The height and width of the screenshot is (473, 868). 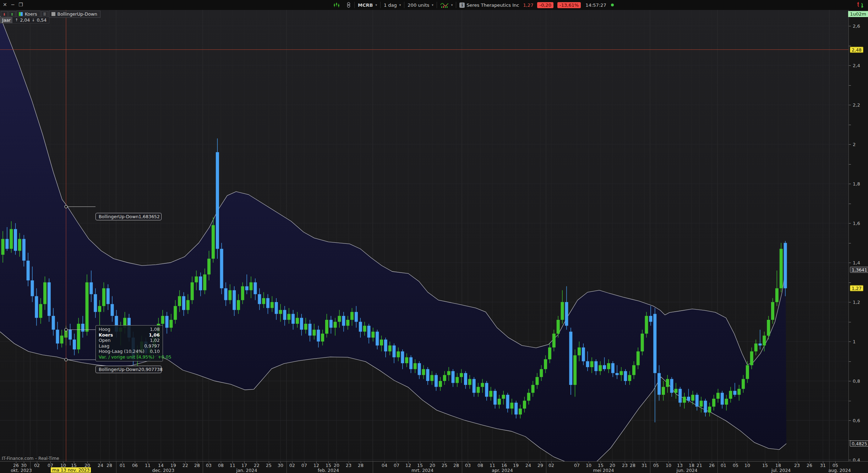 I want to click on time-axis-day-label: 14, so click(x=161, y=466).